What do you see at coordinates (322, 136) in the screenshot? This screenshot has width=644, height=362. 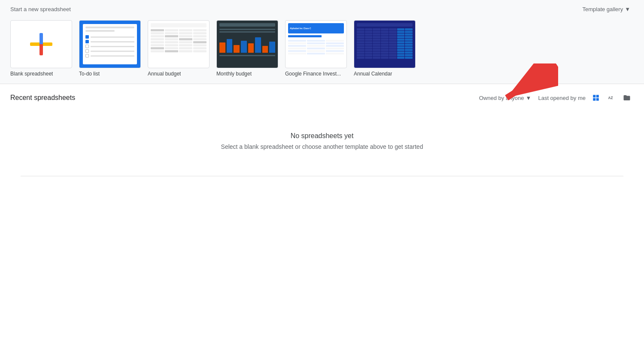 I see `empty-state-title: No spreadsheets yet` at bounding box center [322, 136].